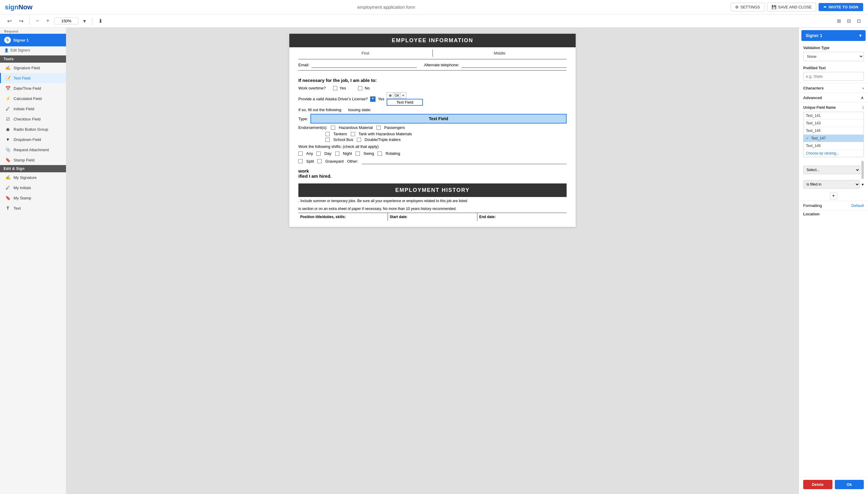 The width and height of the screenshot is (868, 494). What do you see at coordinates (33, 139) in the screenshot?
I see `sidebar-item-dropdown-field: ▼ Dropdown Field` at bounding box center [33, 139].